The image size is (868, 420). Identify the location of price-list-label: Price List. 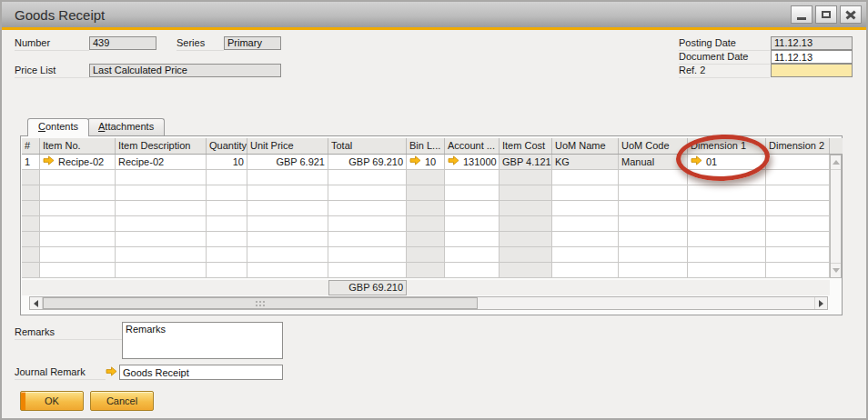
(52, 71).